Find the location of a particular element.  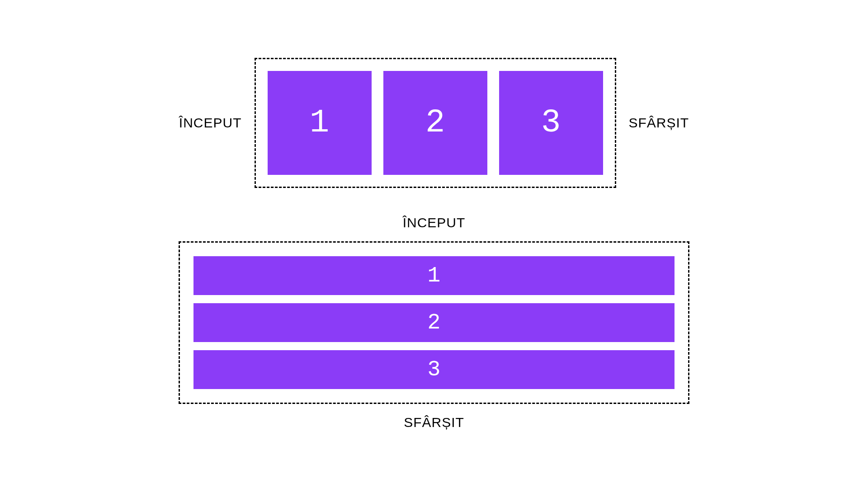

col-end-label: SFÂRȘIT is located at coordinates (434, 422).